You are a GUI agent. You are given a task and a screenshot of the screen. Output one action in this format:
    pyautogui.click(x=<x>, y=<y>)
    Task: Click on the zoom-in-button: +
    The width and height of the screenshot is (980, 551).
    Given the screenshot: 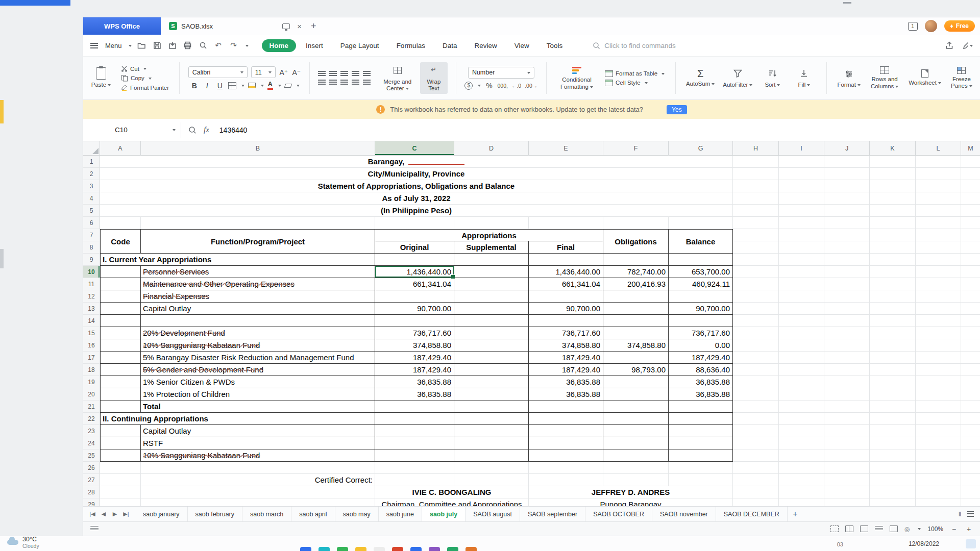 What is the action you would take?
    pyautogui.click(x=969, y=529)
    